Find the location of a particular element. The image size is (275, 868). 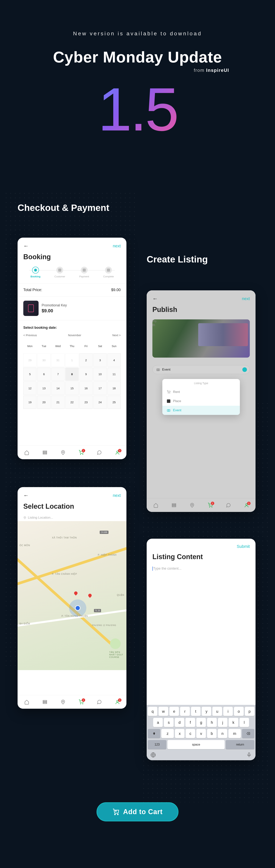

cal-date: 4 is located at coordinates (114, 360).